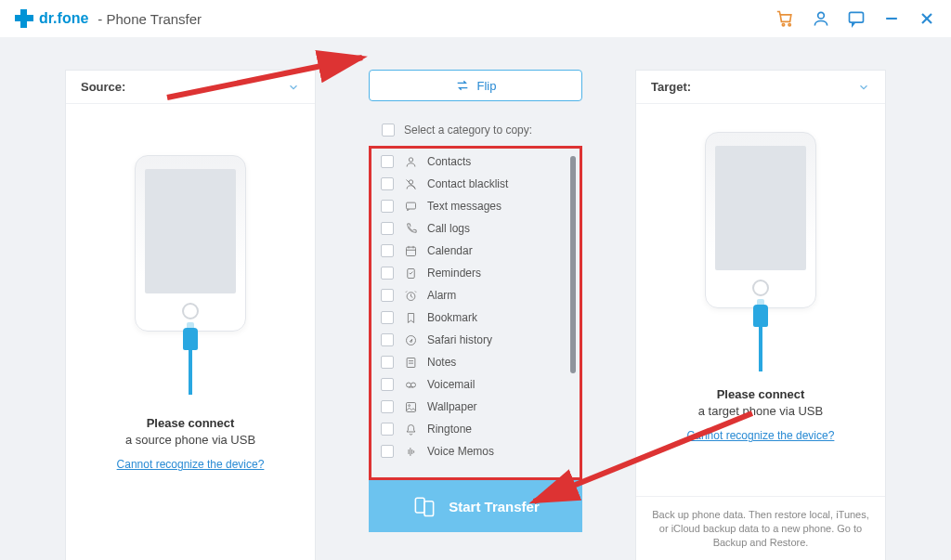 The height and width of the screenshot is (560, 951). What do you see at coordinates (476, 85) in the screenshot?
I see `flip-button: Flip` at bounding box center [476, 85].